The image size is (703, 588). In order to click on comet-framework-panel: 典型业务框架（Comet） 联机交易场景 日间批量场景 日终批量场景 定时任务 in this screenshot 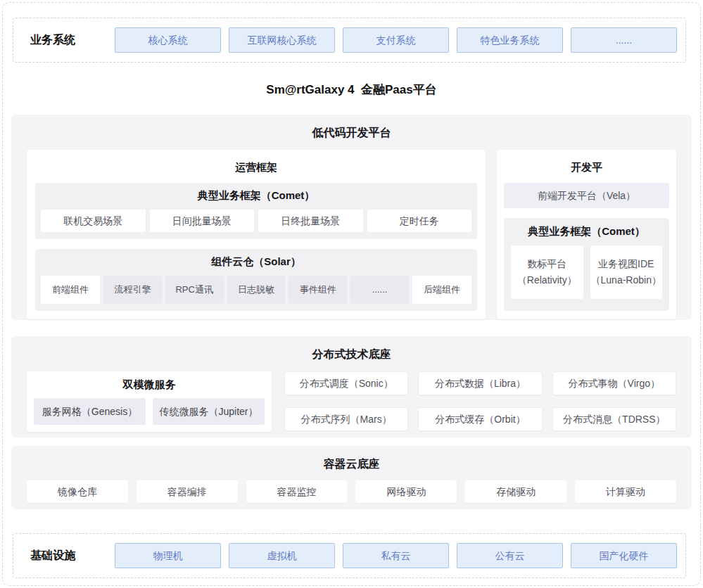, I will do `click(256, 211)`.